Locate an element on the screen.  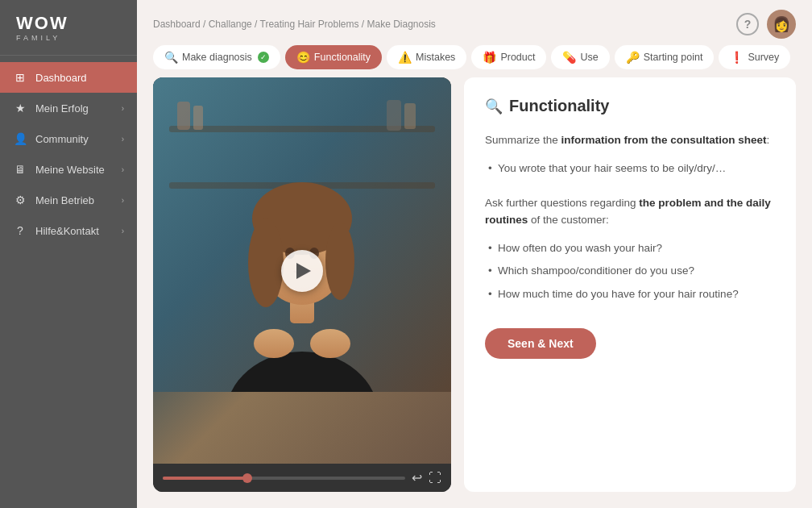
play-button is located at coordinates (302, 271).